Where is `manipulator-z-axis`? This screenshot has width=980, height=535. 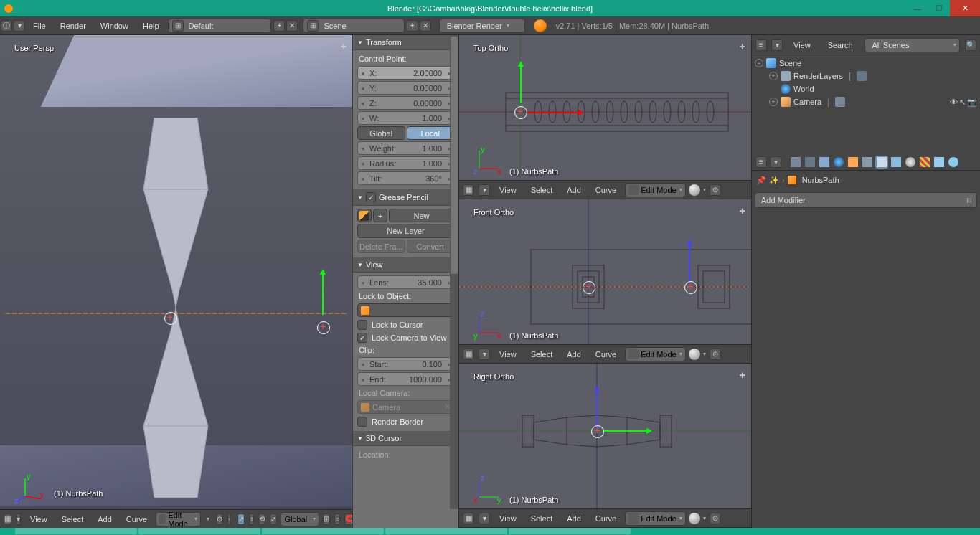 manipulator-z-axis is located at coordinates (689, 262).